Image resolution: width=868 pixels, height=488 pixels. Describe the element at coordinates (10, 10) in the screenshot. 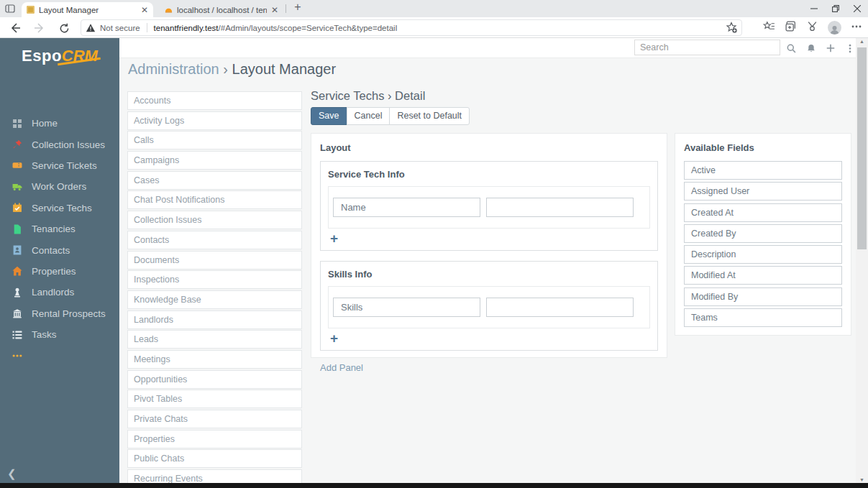

I see `tab-actions-icon` at that location.